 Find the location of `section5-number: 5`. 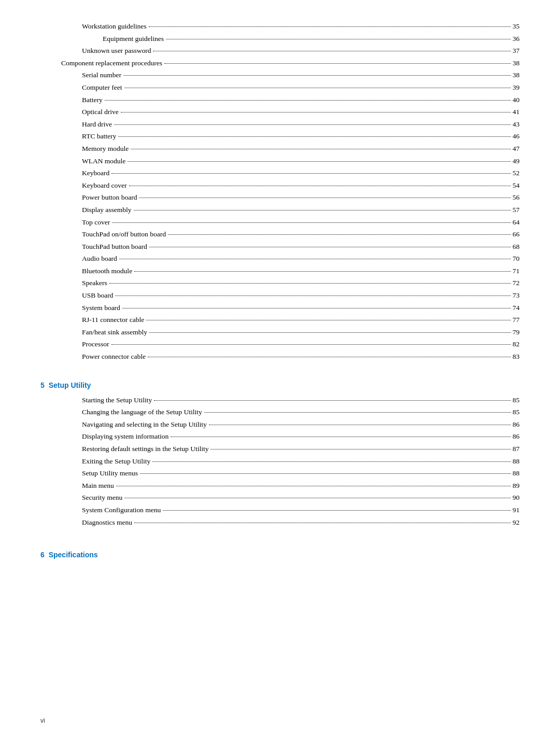

section5-number: 5 is located at coordinates (43, 385).